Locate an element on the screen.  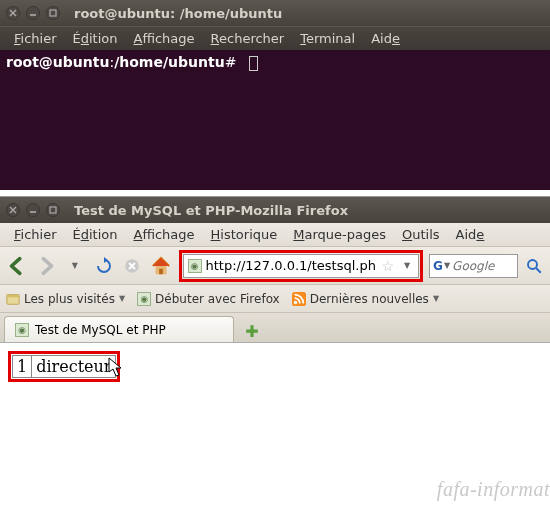
firefox-titlebar: Test de MySQL et PHP-Mozilla Firefox is located at coordinates (275, 210).